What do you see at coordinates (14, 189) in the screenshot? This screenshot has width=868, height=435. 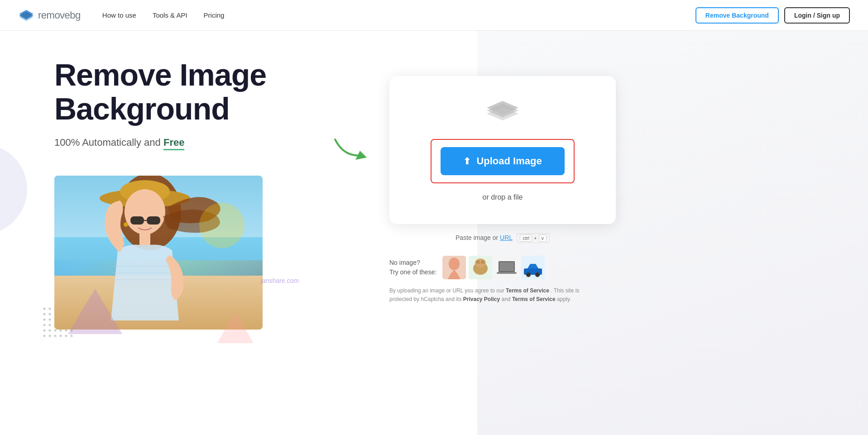 I see `left-circle-decoration` at bounding box center [14, 189].